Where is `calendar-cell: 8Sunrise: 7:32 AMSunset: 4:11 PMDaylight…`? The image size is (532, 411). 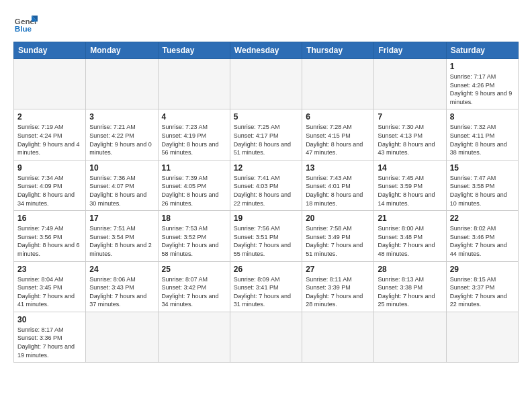 calendar-cell: 8Sunrise: 7:32 AMSunset: 4:11 PMDaylight… is located at coordinates (482, 134).